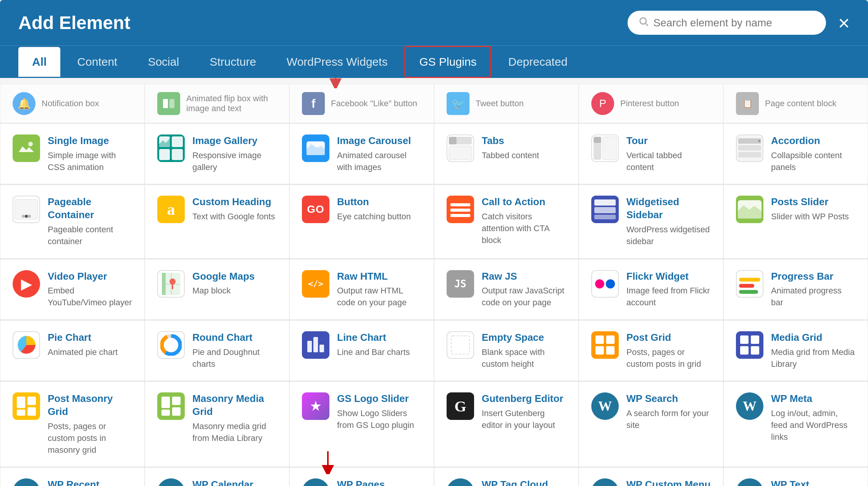 The width and height of the screenshot is (868, 486). I want to click on list-item: P Pinterest button, so click(651, 104).